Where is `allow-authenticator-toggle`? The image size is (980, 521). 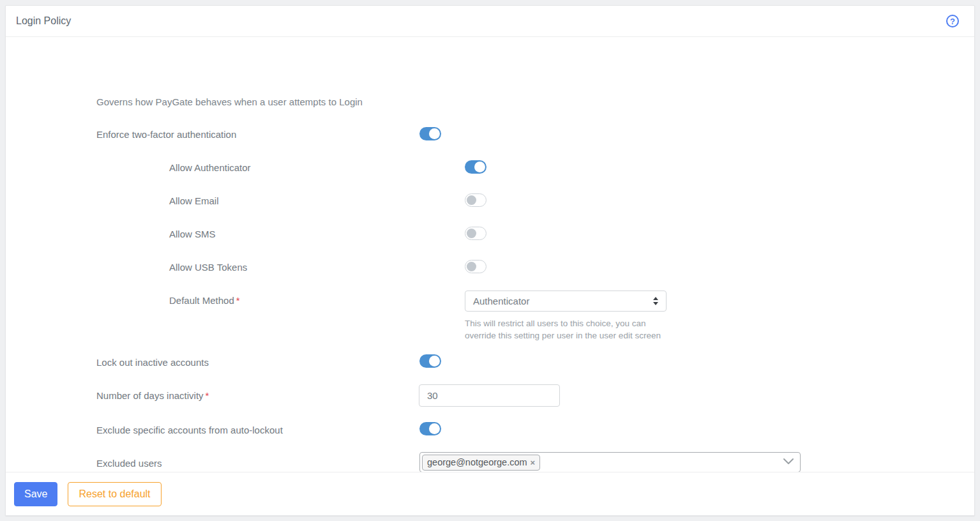 allow-authenticator-toggle is located at coordinates (476, 167).